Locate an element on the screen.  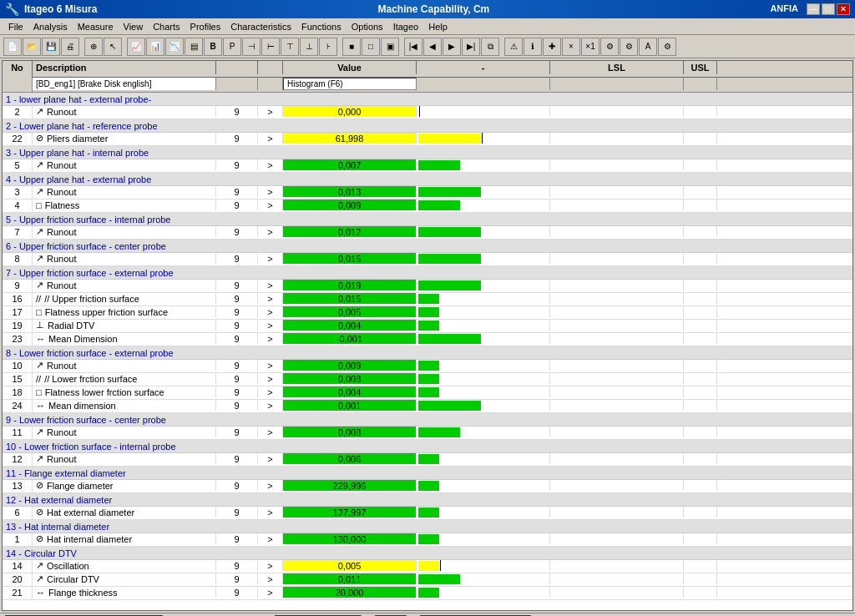
filter-histogram: Histogram (F6) is located at coordinates (350, 83).